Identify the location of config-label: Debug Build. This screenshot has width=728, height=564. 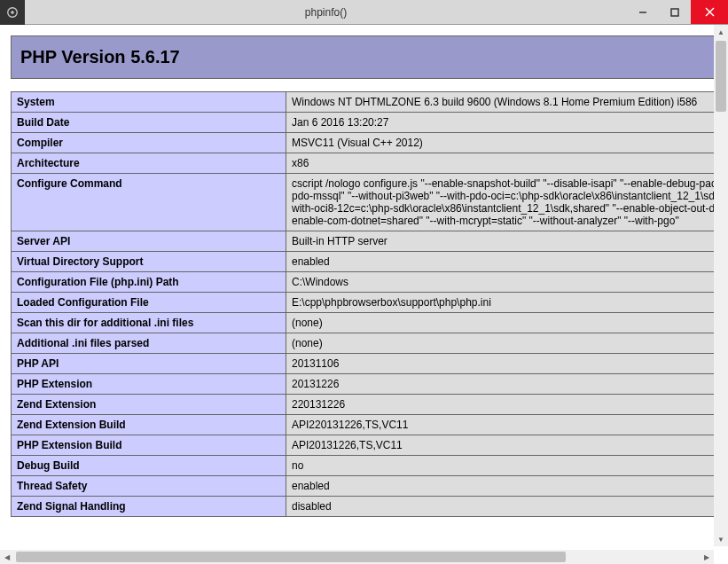
(149, 466).